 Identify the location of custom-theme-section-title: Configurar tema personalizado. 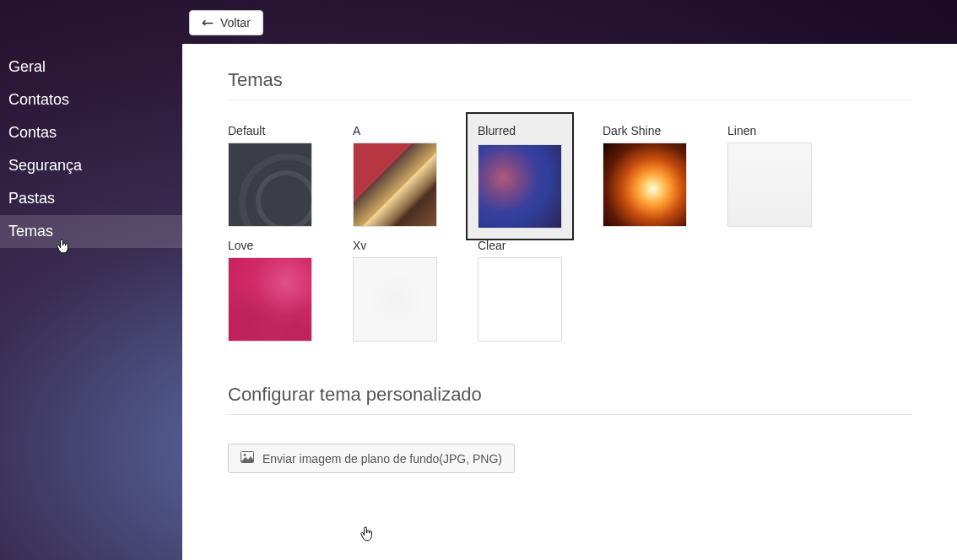
(570, 400).